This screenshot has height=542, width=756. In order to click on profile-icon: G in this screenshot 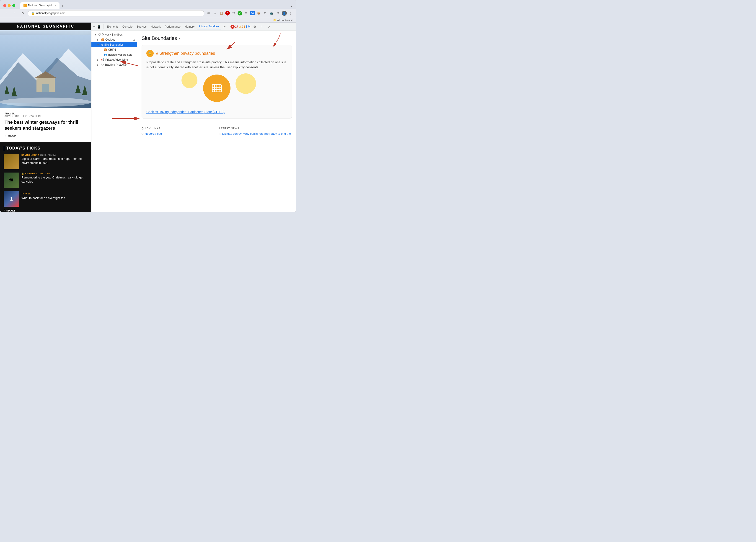, I will do `click(278, 13)`.